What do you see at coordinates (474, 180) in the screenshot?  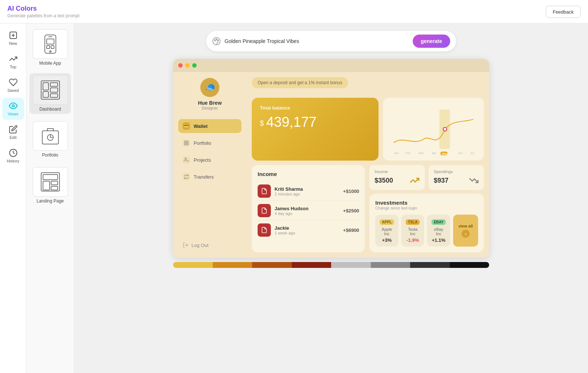 I see `spendings-trend-icon` at bounding box center [474, 180].